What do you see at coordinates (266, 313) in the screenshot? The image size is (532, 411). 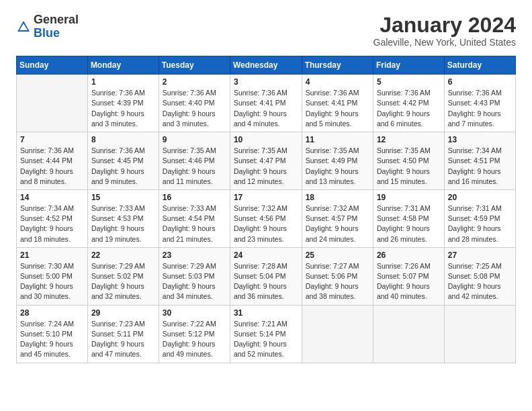 I see `day-number: 31` at bounding box center [266, 313].